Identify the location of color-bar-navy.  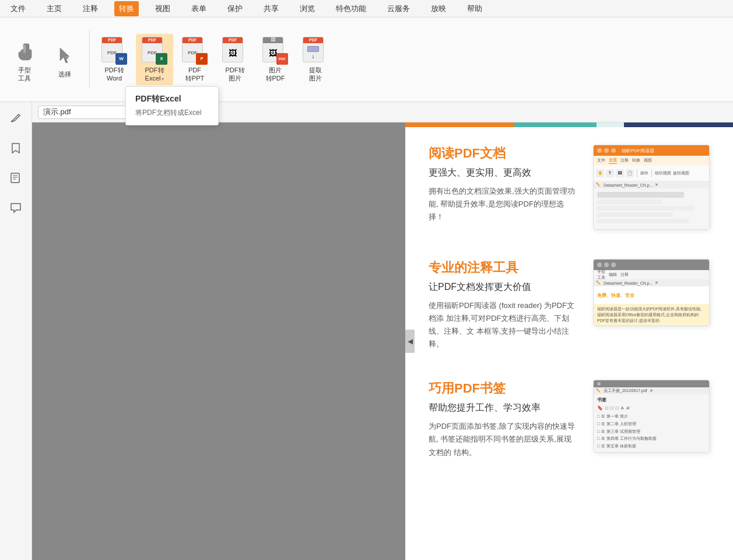
(679, 125).